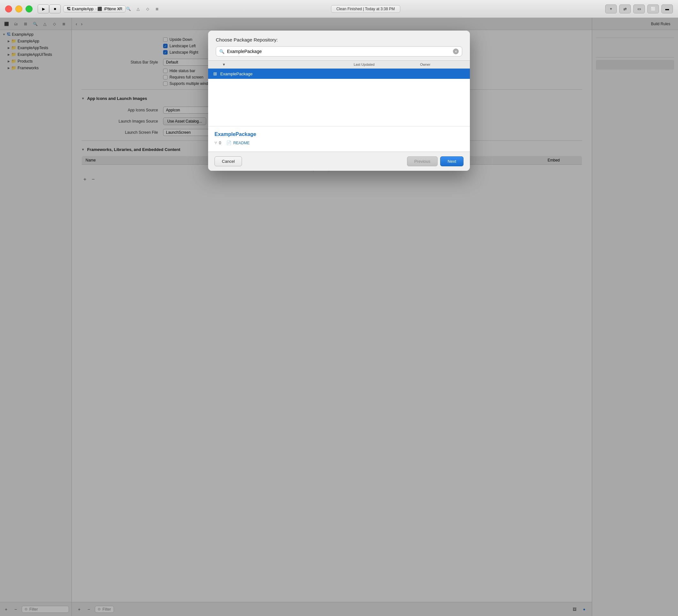  What do you see at coordinates (222, 51) in the screenshot?
I see `search-icon: 🔍` at bounding box center [222, 51].